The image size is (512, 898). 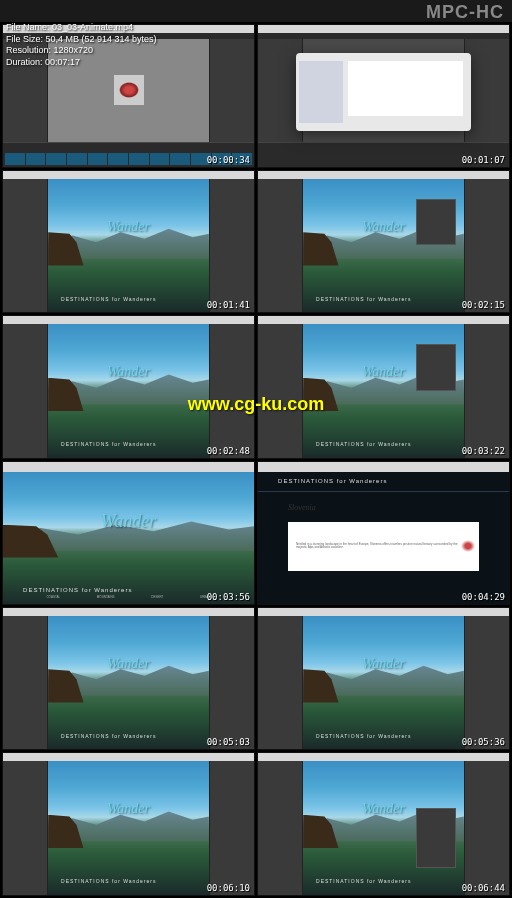 I want to click on timestamp: 00:05:03, so click(x=228, y=742).